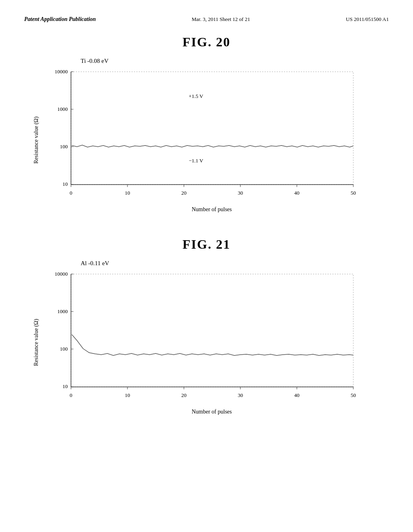 This screenshot has height=532, width=413. What do you see at coordinates (367, 19) in the screenshot?
I see `patent-number: US 2011/051500 A1` at bounding box center [367, 19].